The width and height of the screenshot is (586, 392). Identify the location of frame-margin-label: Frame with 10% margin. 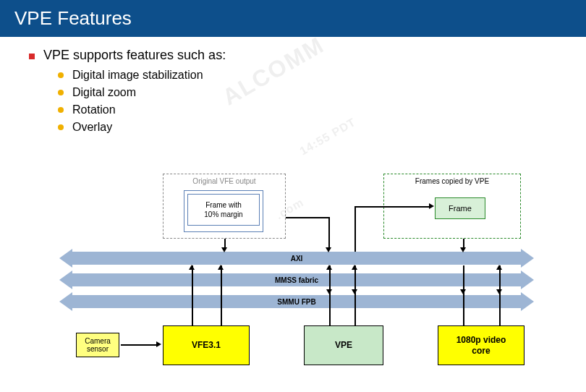
(224, 210).